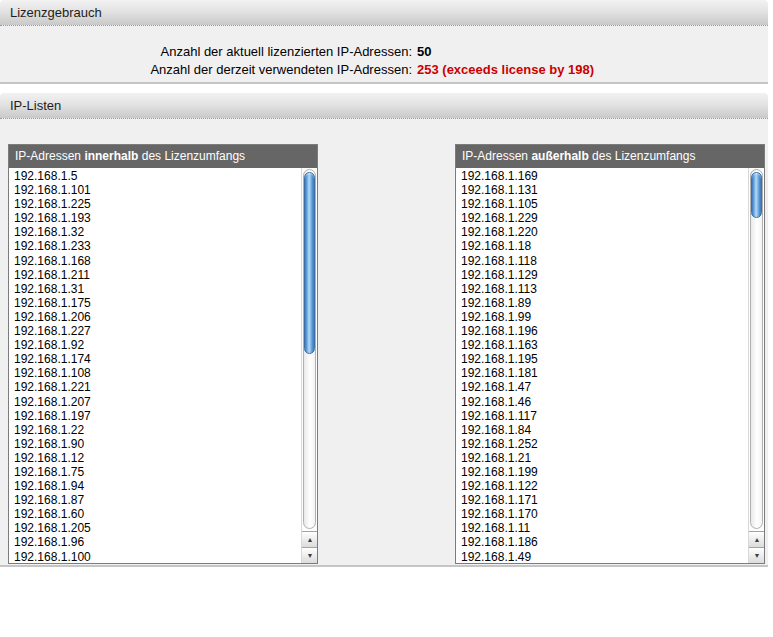  What do you see at coordinates (155, 472) in the screenshot?
I see `list-item: 192.168.1.75` at bounding box center [155, 472].